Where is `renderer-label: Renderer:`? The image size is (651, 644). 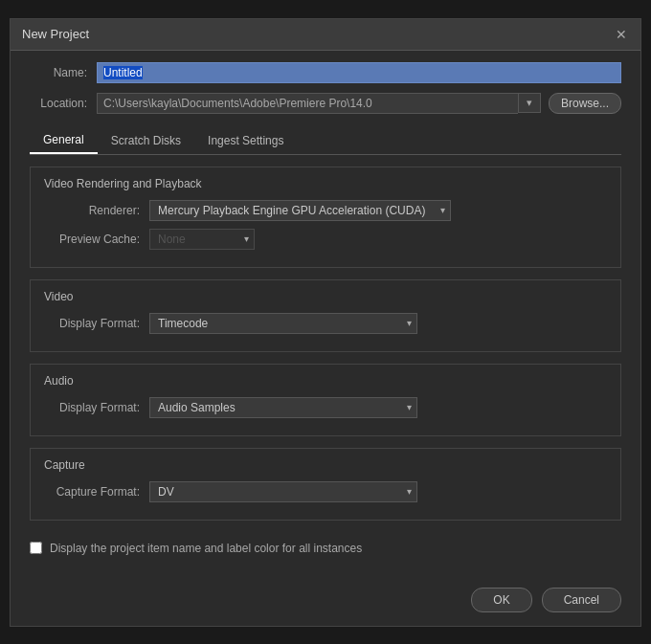
renderer-label: Renderer: is located at coordinates (97, 211).